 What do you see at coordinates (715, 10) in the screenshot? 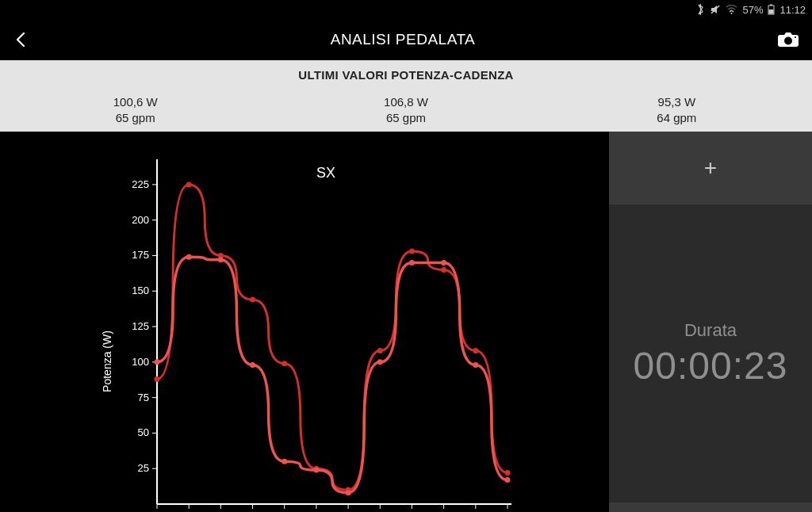
I see `mute-icon` at bounding box center [715, 10].